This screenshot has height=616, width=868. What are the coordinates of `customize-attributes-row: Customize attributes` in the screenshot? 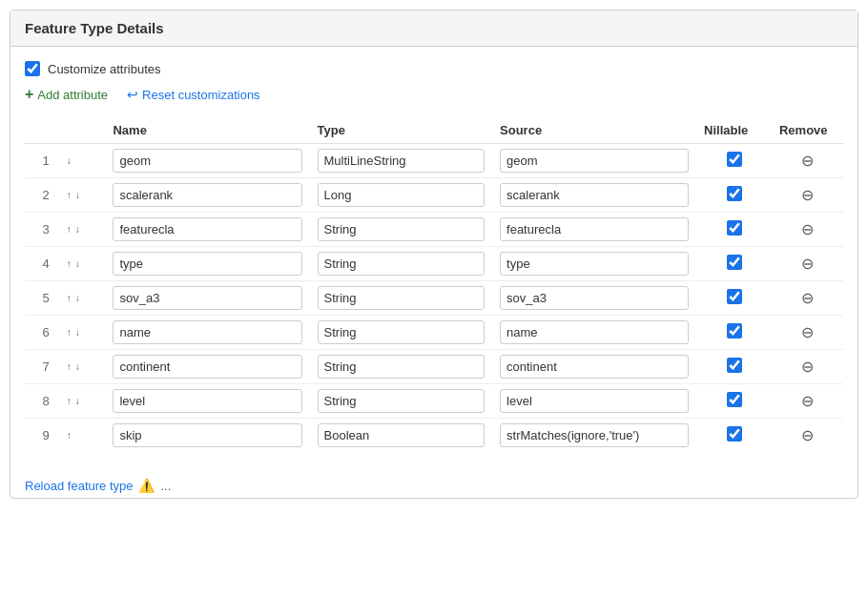 It's located at (434, 69).